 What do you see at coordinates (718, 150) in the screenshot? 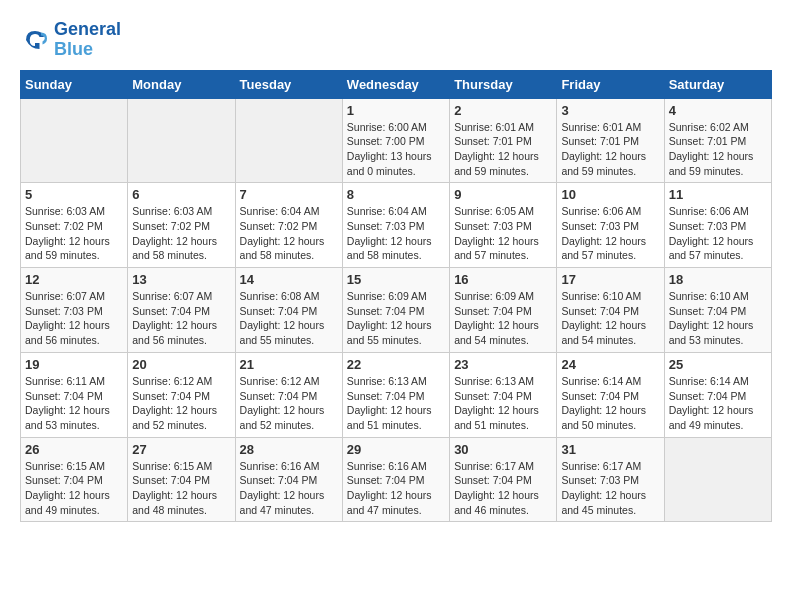
I see `day-info: Sunrise: 6:02 AMSunset: 7:01 PMDaylight:…` at bounding box center [718, 150].